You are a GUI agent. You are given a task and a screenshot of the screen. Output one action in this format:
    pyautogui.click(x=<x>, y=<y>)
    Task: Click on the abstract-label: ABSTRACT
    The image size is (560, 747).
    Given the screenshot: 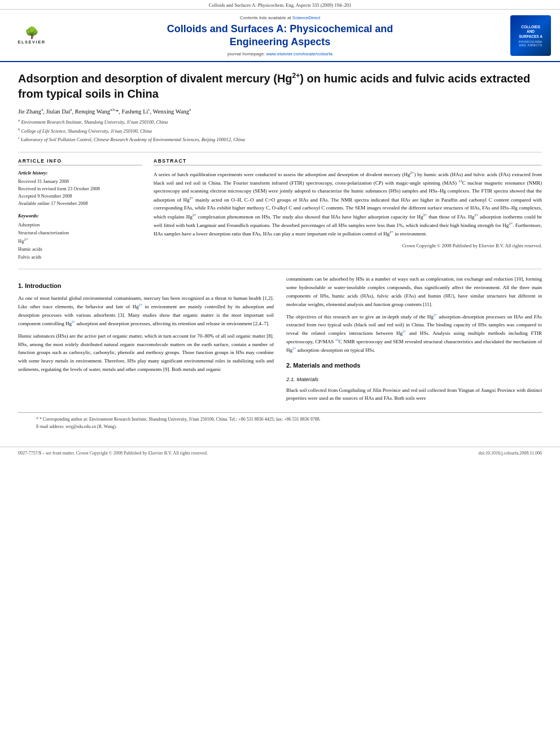 What is the action you would take?
    pyautogui.click(x=348, y=161)
    